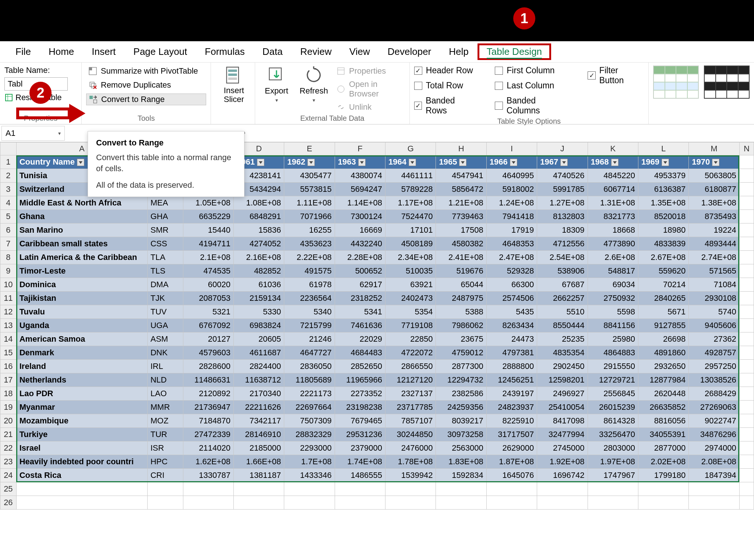 The width and height of the screenshot is (754, 560). I want to click on country-name-cell: Israel, so click(82, 448).